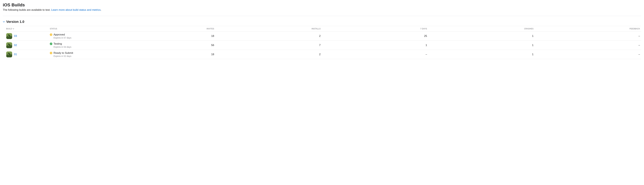  What do you see at coordinates (62, 44) in the screenshot?
I see `status-label: Testing` at bounding box center [62, 44].